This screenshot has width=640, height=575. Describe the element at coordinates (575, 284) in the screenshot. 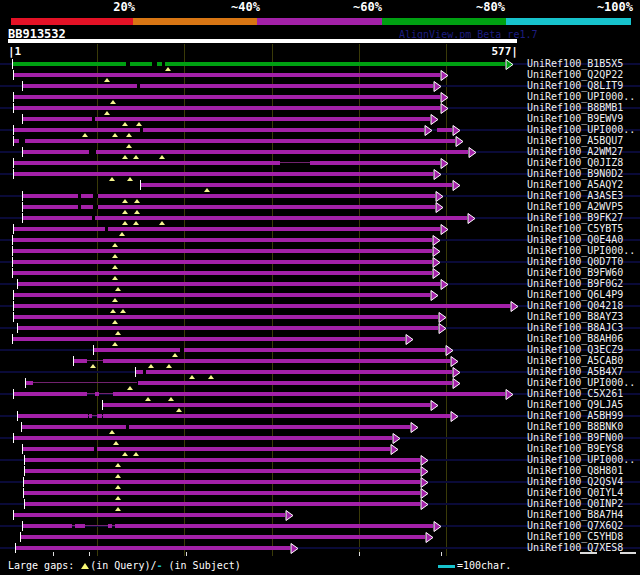

I see `hit-label: UniRef100_B9F0G2` at that location.